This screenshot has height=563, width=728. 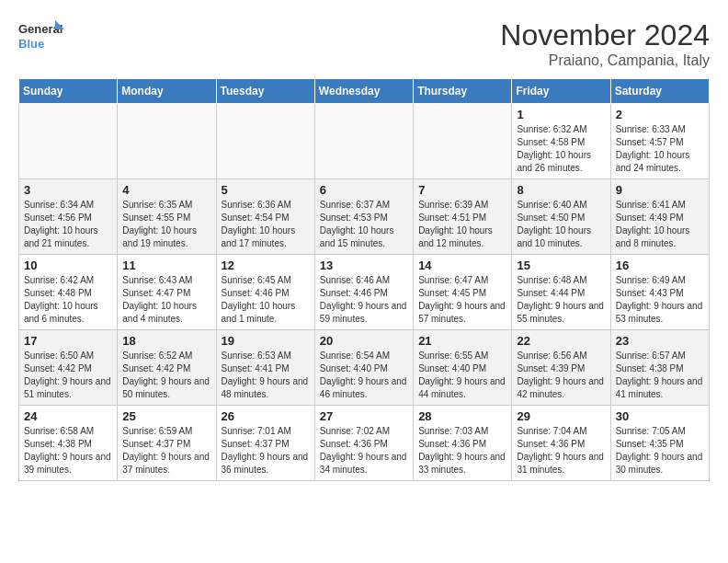 What do you see at coordinates (167, 293) in the screenshot?
I see `calendar-cell: 11Sunrise: 6:43 AMSunset: 4:47 PMDayligh…` at bounding box center [167, 293].